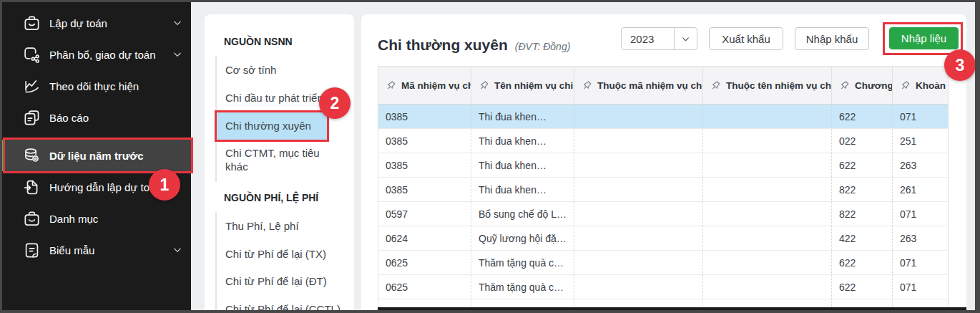  I want to click on subnav-item-chi-tu-phi-de-lai-dt: Chi từ Phí để lại (ĐT), so click(282, 282).